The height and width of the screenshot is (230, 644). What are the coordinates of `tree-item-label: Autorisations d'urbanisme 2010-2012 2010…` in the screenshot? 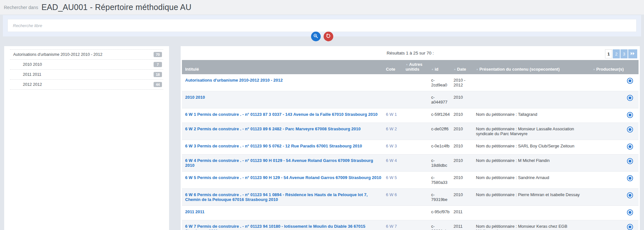 It's located at (58, 55).